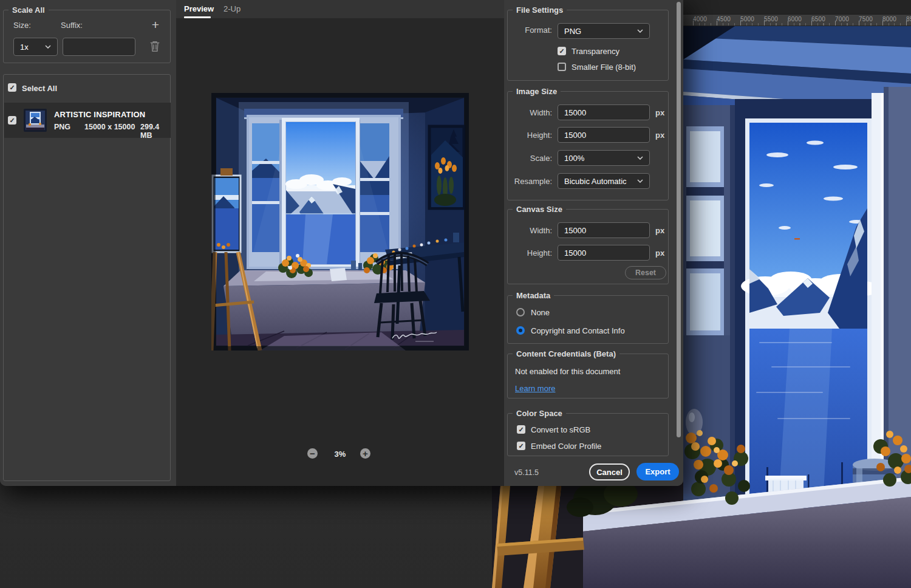 The height and width of the screenshot is (588, 911). I want to click on ruler-label: 5000, so click(747, 19).